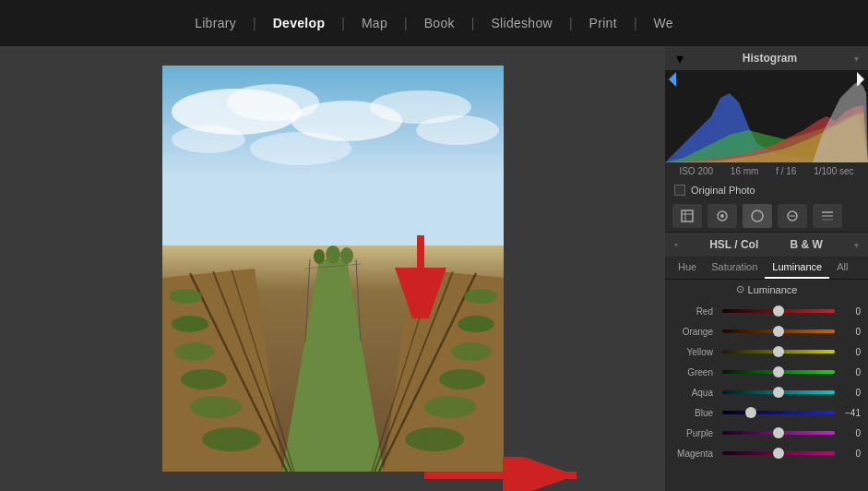 The width and height of the screenshot is (868, 491). I want to click on slider-row-magenta: Magenta 0, so click(767, 453).